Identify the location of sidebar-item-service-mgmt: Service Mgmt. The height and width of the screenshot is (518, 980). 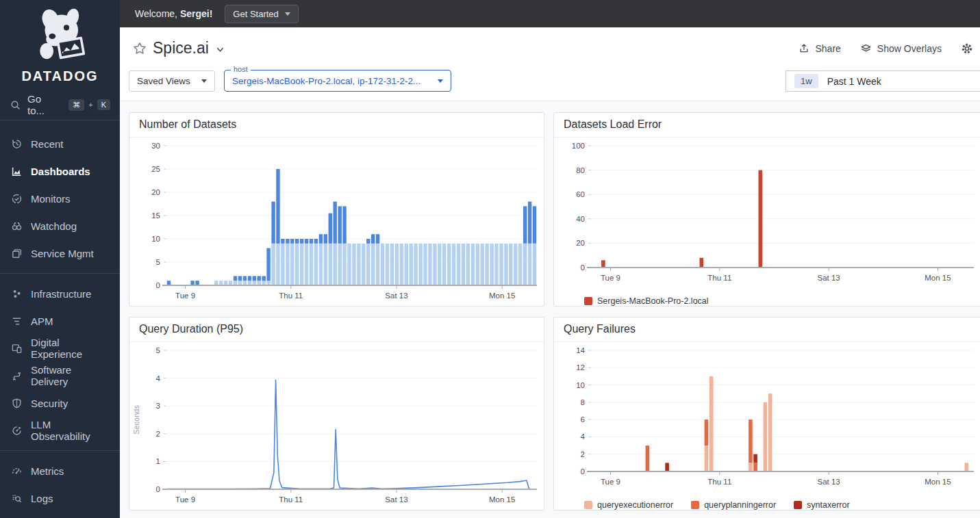
(60, 253).